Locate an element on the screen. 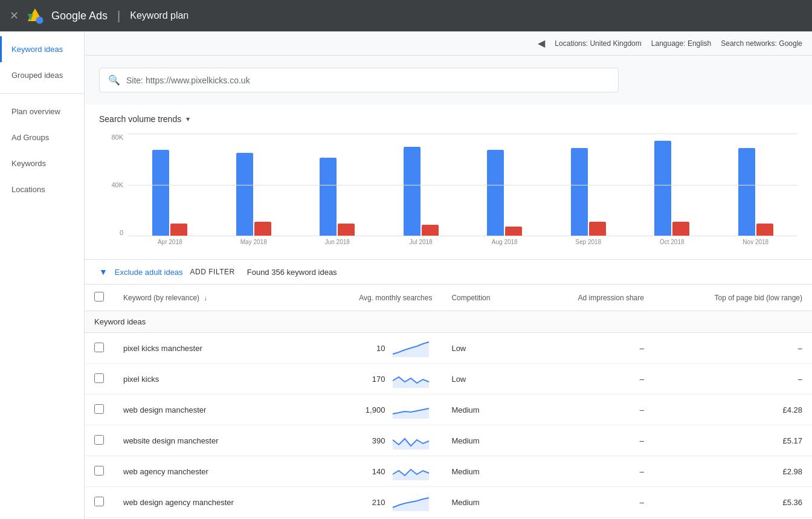 The image size is (812, 519). sidebar: Keyword ideas Grouped ideas Plan overvie… is located at coordinates (42, 276).